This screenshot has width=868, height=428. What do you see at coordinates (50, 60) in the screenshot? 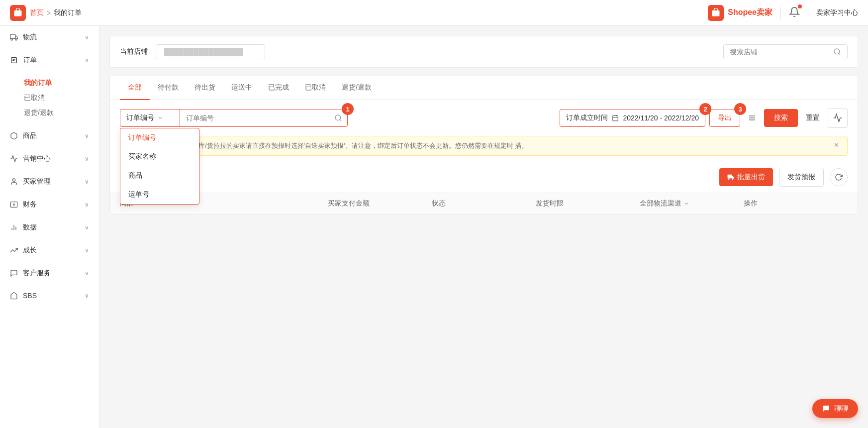
I see `sidebar-item-order: 订单 ∧` at bounding box center [50, 60].